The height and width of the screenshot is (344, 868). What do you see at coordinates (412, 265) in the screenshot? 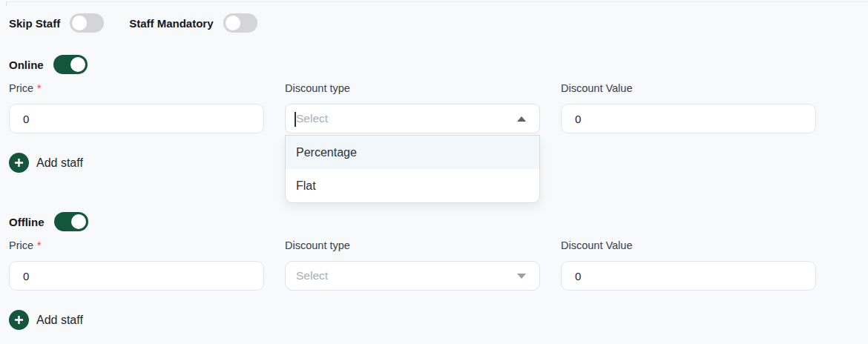
I see `offline-discount-type-field: Discount type Select` at bounding box center [412, 265].